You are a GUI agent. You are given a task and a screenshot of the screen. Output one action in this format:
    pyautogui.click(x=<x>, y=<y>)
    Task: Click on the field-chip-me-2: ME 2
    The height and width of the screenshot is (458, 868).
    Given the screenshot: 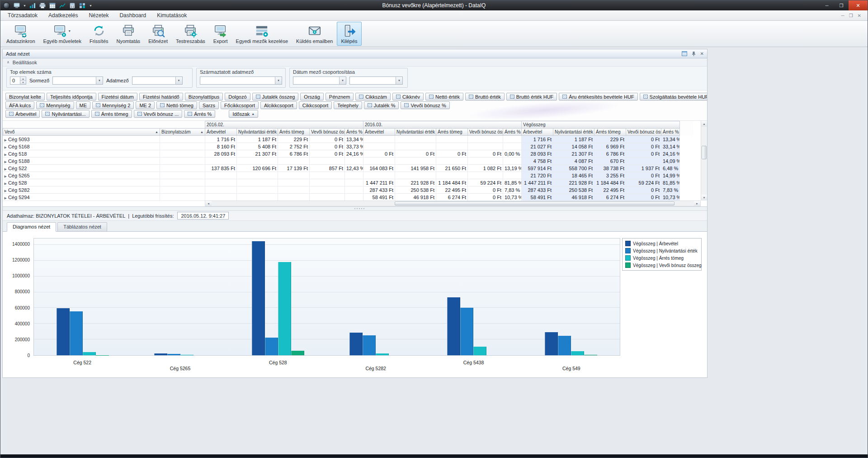 What is the action you would take?
    pyautogui.click(x=145, y=105)
    